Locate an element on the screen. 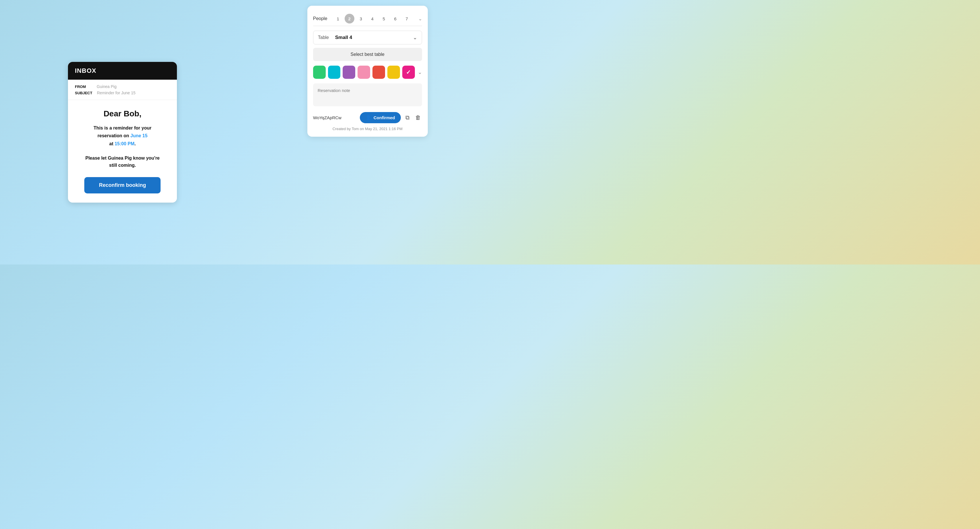 The width and height of the screenshot is (980, 529). color-swatch-cyan is located at coordinates (334, 72).